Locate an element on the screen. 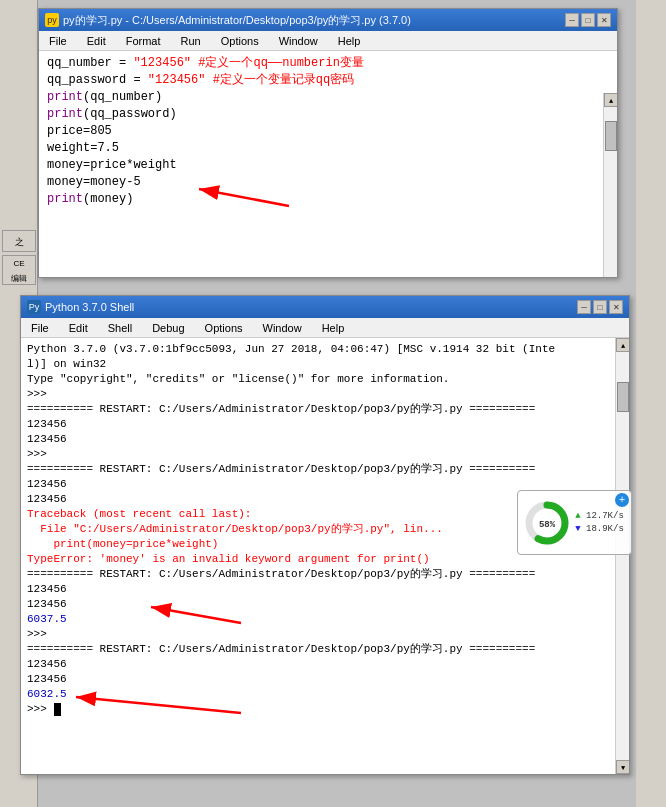 This screenshot has width=666, height=807. network-donut-chart: 58% is located at coordinates (547, 523).